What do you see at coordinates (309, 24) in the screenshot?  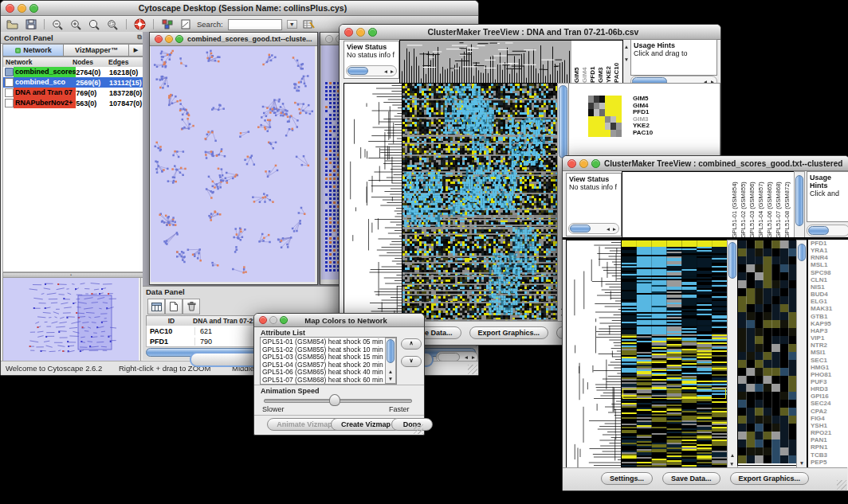 I see `attribute-editor-button` at bounding box center [309, 24].